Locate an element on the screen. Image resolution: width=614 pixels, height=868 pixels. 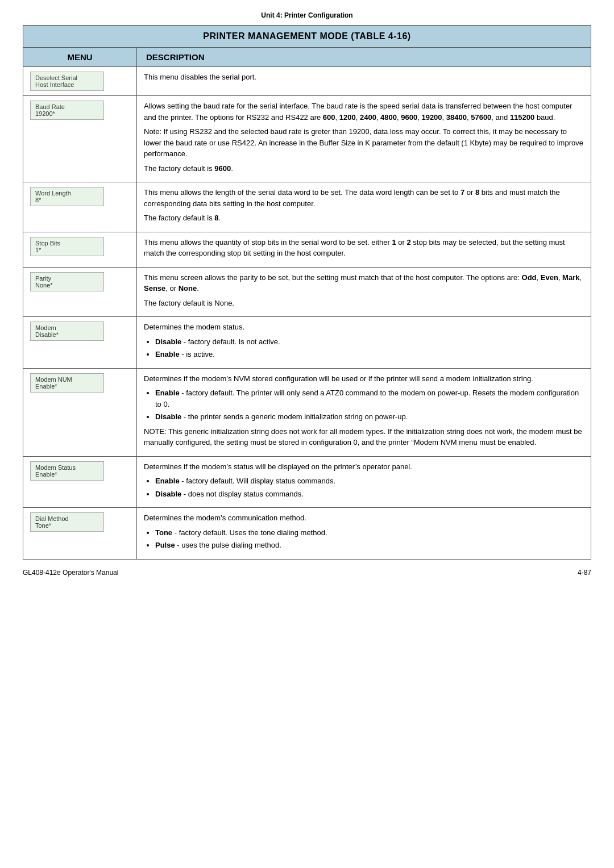
desc-cell-dial-method: Determines the modem’s communication met… is located at coordinates (364, 534).